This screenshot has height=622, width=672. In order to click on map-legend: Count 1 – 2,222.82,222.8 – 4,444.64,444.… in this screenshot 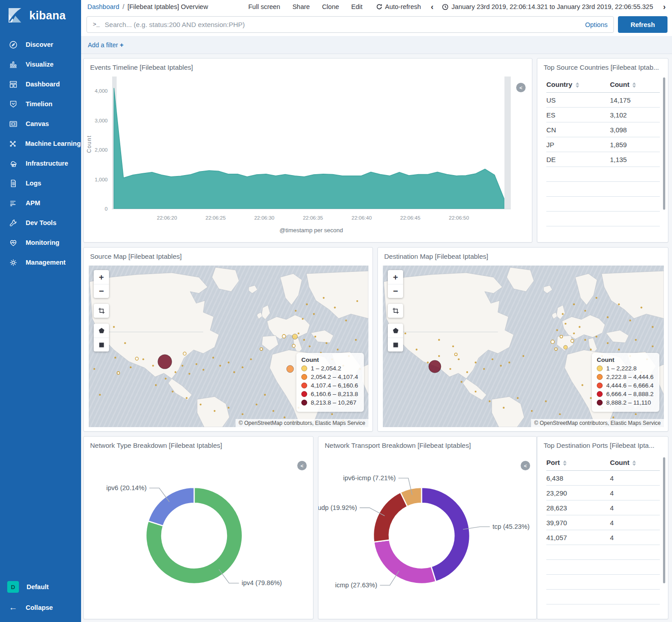, I will do `click(626, 383)`.